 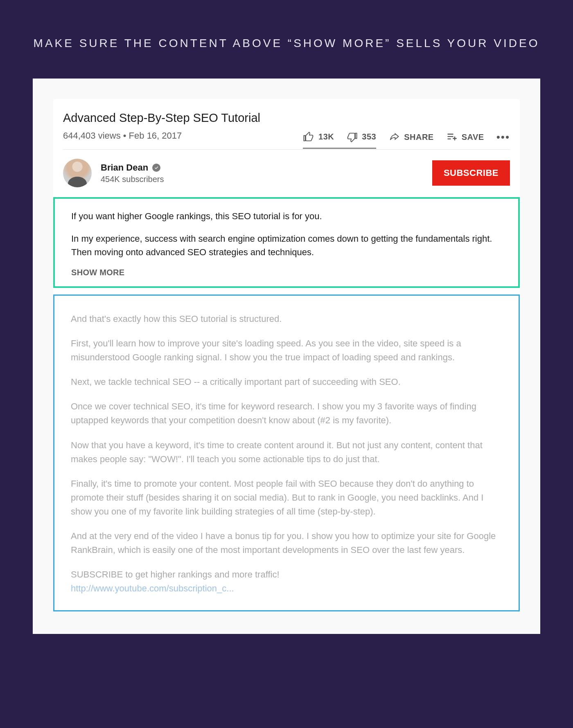 What do you see at coordinates (394, 137) in the screenshot?
I see `share-icon` at bounding box center [394, 137].